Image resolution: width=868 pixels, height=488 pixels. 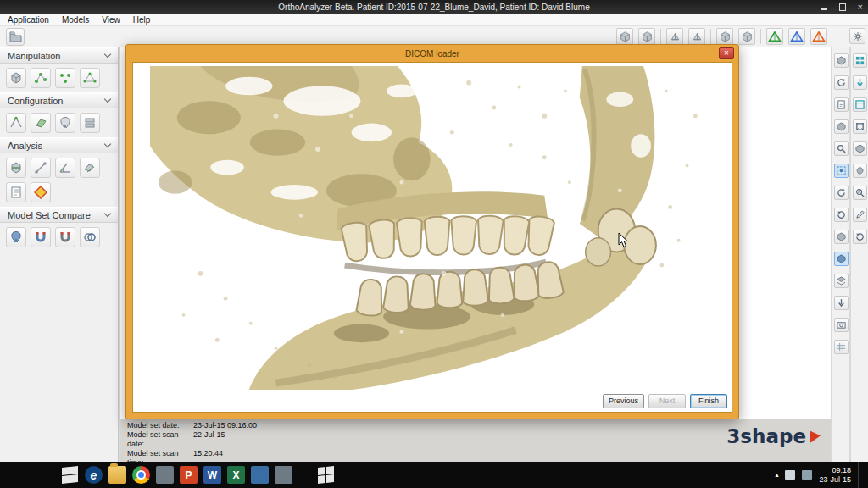 I want to click on set-points-tool, so click(x=65, y=78).